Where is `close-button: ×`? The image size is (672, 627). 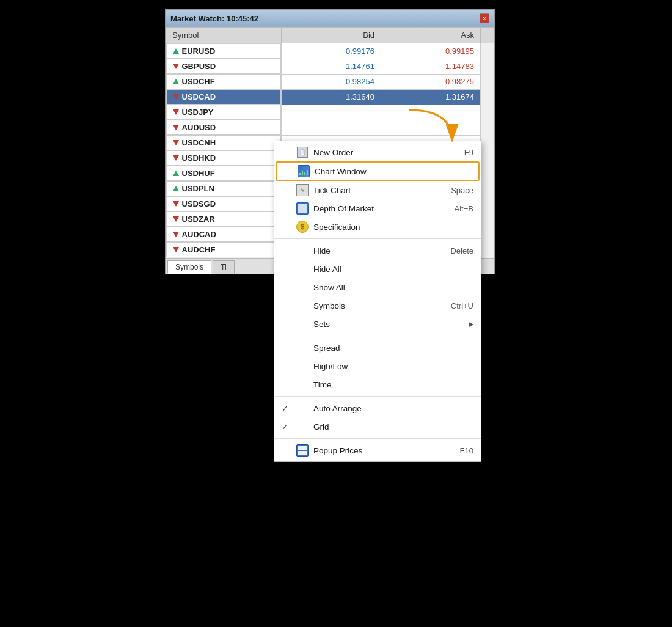 close-button: × is located at coordinates (484, 18).